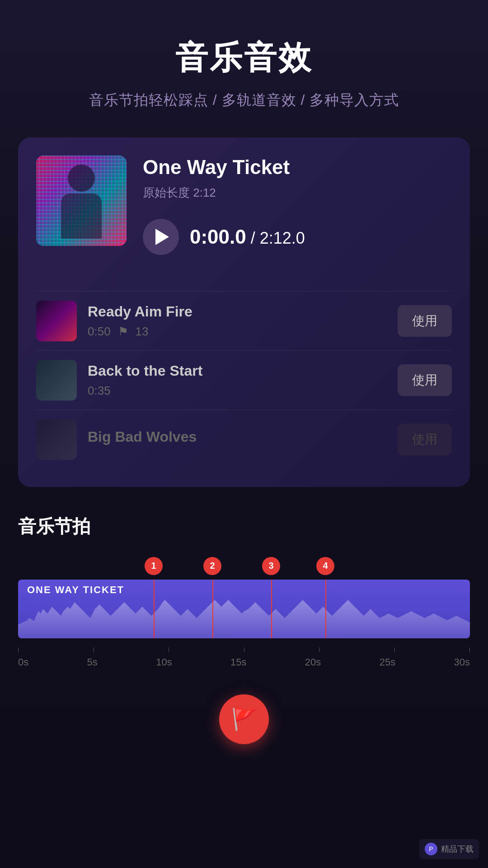  I want to click on flag-button-icon: 🚩, so click(244, 719).